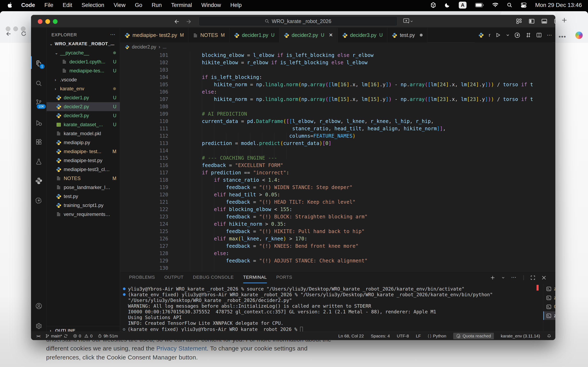 The image size is (588, 367). I want to click on file-mediapipe-tes-: mediapipe-tes...U, so click(83, 71).